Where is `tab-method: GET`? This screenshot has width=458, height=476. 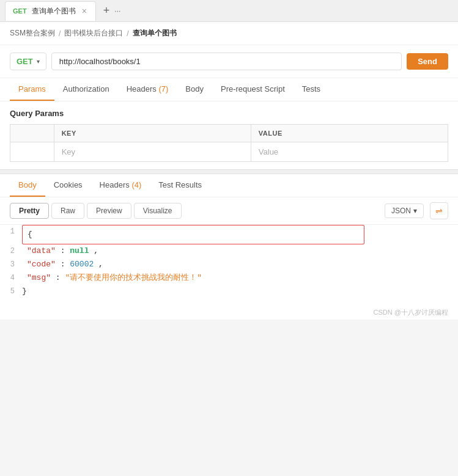 tab-method: GET is located at coordinates (20, 11).